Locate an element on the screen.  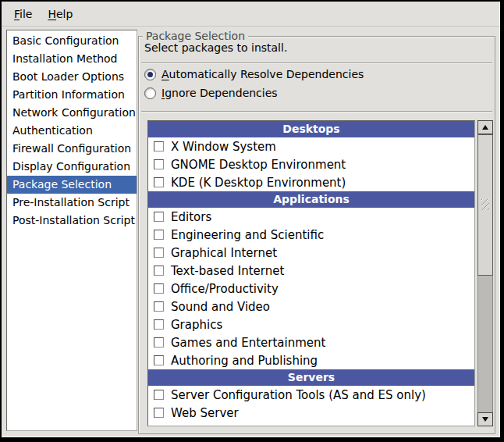
package-item-label: GNOME Desktop Environment is located at coordinates (258, 165).